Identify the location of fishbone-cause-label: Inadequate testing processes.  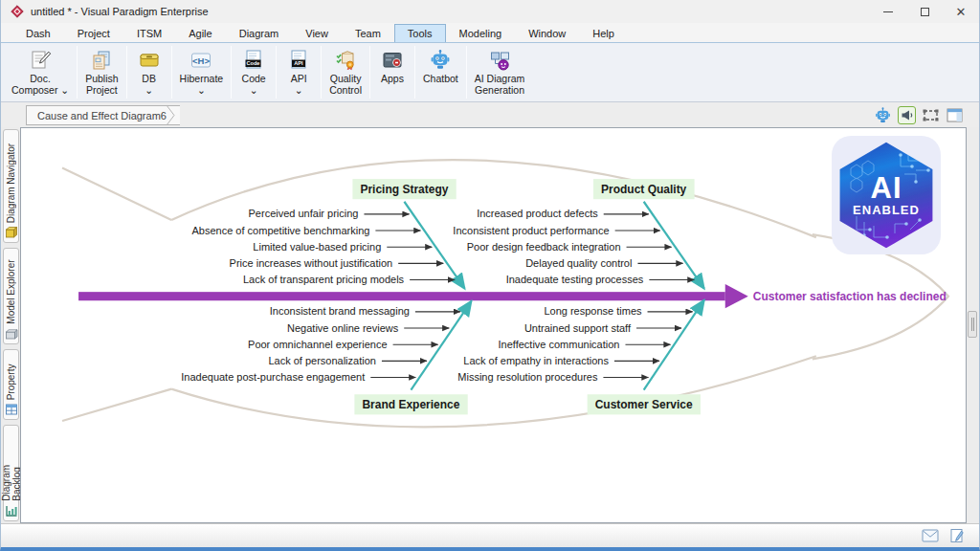
(575, 279).